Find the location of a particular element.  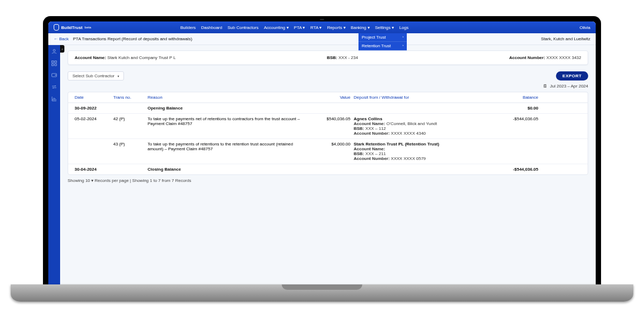

nav-banking: Banking ▾ is located at coordinates (361, 28).